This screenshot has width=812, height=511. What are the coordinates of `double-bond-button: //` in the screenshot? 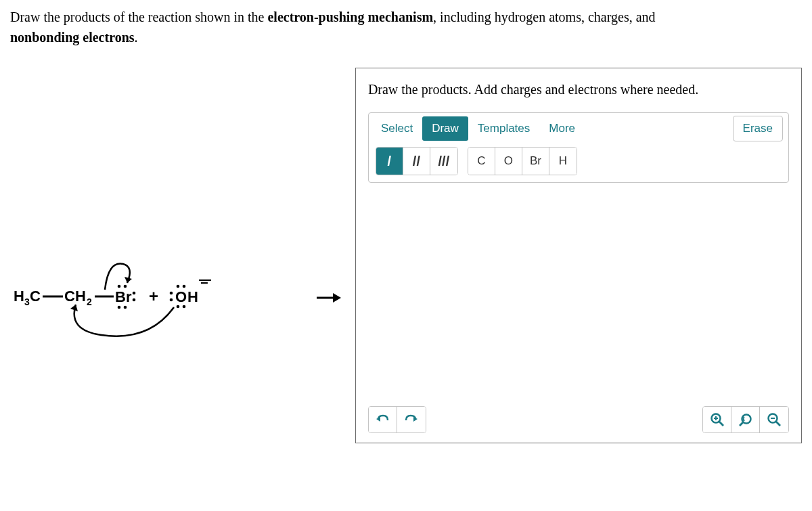 It's located at (417, 161).